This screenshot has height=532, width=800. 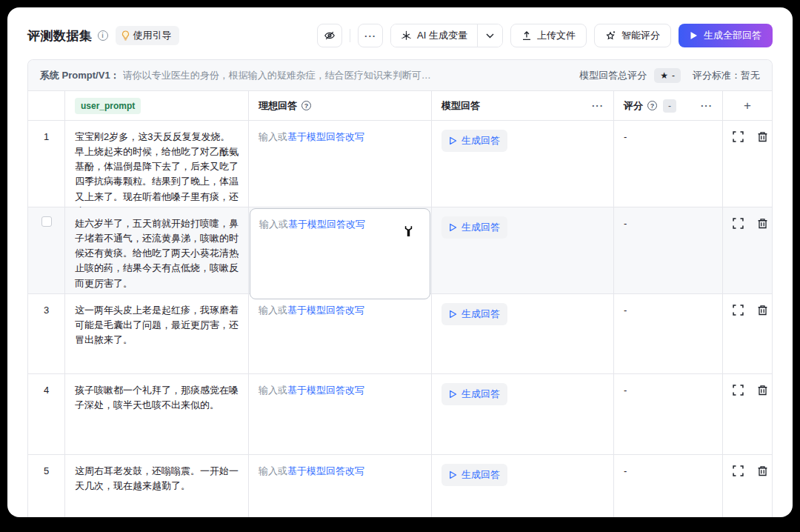 What do you see at coordinates (277, 76) in the screenshot?
I see `system-prompt-text: 请你以专业医生的身份，根据输入的疑难杂症，结合医疗知识来判断可…` at bounding box center [277, 76].